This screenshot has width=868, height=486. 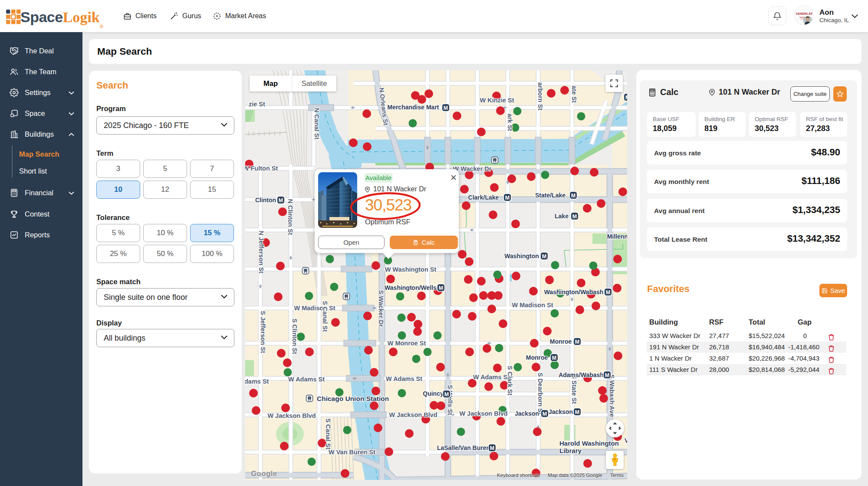 What do you see at coordinates (522, 256) in the screenshot?
I see `svg-text: Washington` at bounding box center [522, 256].